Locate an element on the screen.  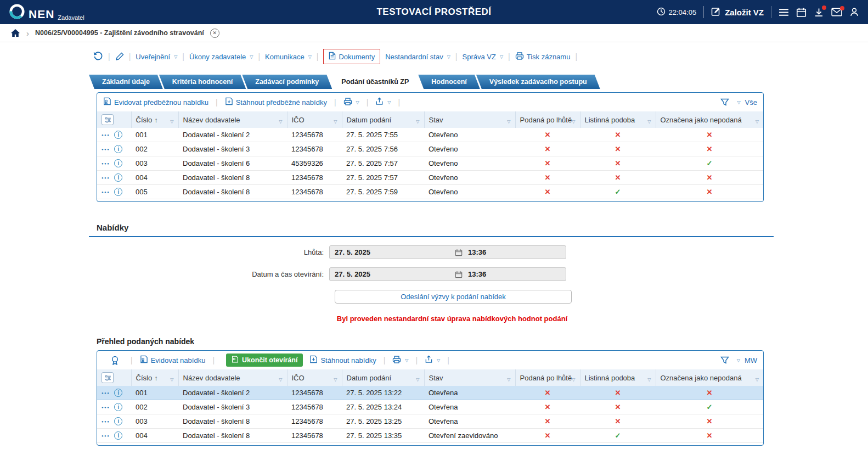
evidovat-nabidku-button: Evidovat nabídku is located at coordinates (173, 360).